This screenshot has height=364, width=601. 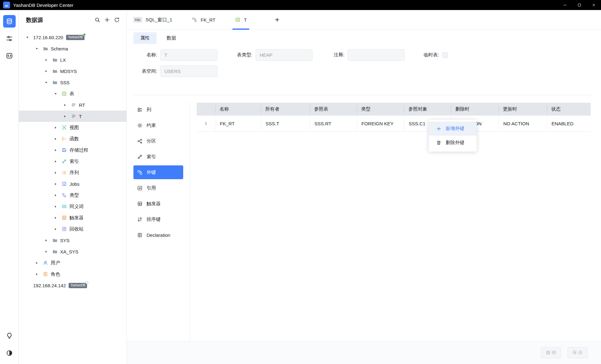 I want to click on table-cell: SSS.T, so click(x=285, y=124).